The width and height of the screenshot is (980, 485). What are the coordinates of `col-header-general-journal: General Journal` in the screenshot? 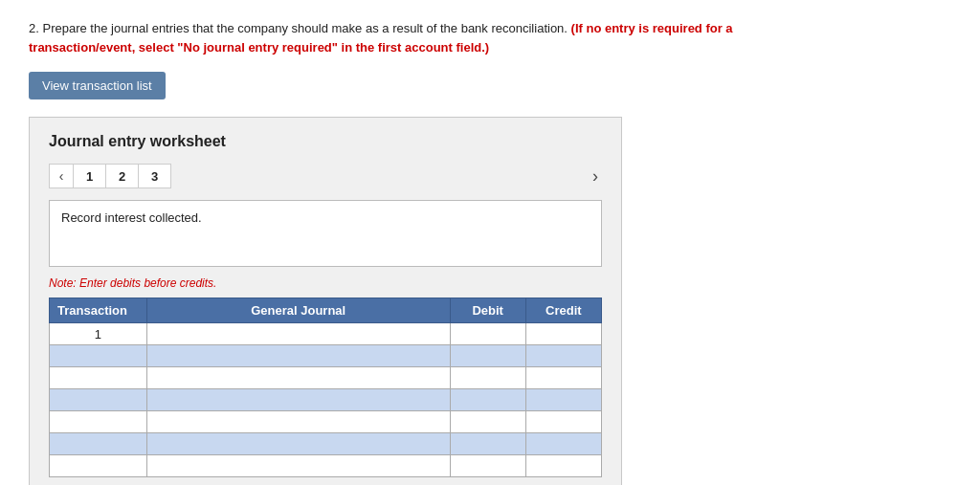 It's located at (299, 311).